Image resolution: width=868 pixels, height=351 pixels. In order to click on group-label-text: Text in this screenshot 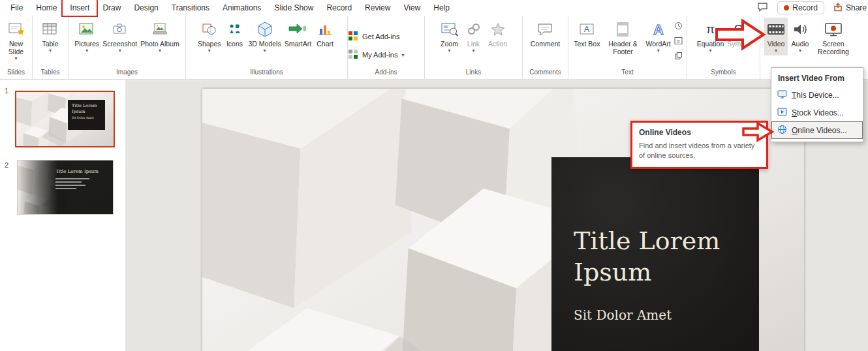, I will do `click(628, 73)`.